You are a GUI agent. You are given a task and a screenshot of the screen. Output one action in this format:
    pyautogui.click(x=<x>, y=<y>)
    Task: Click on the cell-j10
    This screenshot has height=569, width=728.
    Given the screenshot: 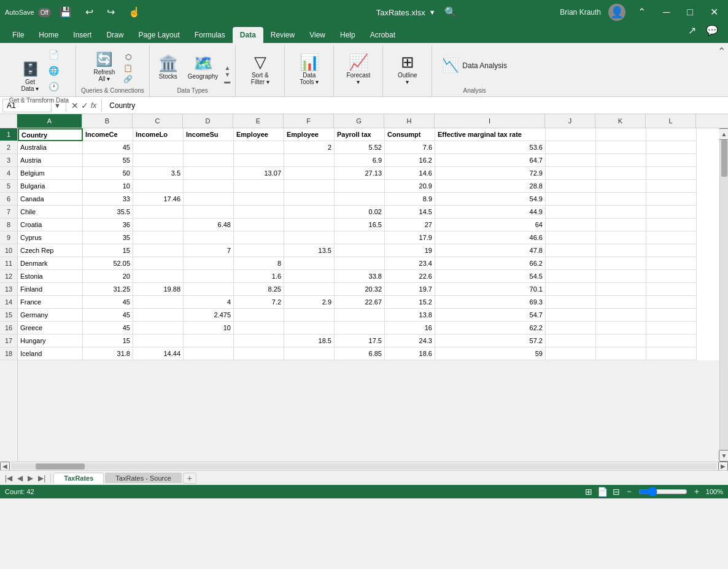 What is the action you would take?
    pyautogui.click(x=571, y=250)
    